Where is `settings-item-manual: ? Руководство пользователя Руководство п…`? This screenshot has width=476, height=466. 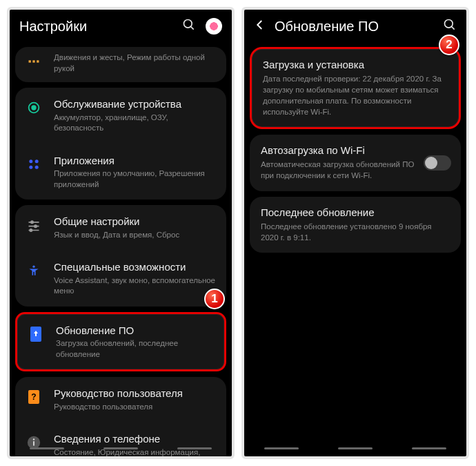 settings-item-manual: ? Руководство пользователя Руководство п… is located at coordinates (121, 399).